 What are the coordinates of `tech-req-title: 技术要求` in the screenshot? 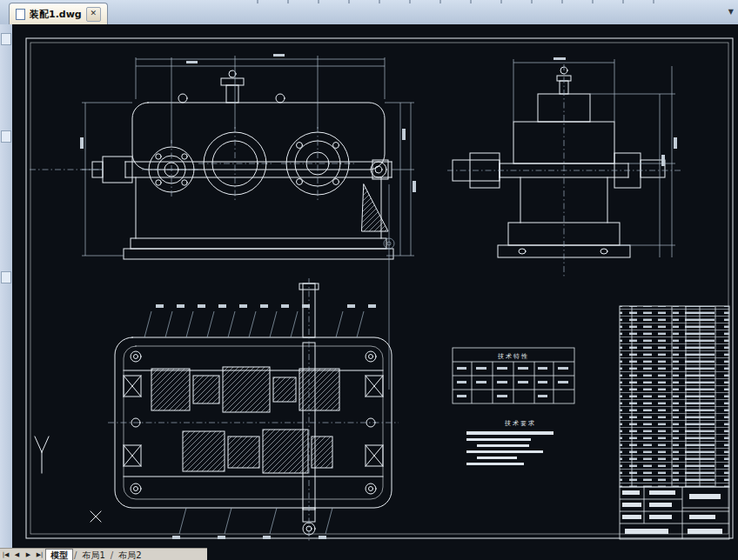 It's located at (520, 423).